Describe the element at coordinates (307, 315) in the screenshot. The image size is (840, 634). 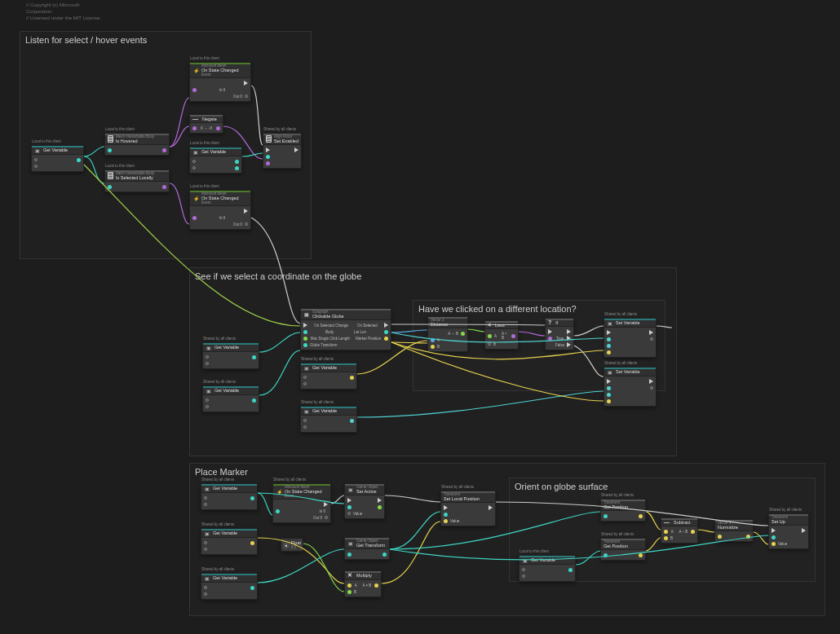
I see `subgraph-icon: ▦` at that location.